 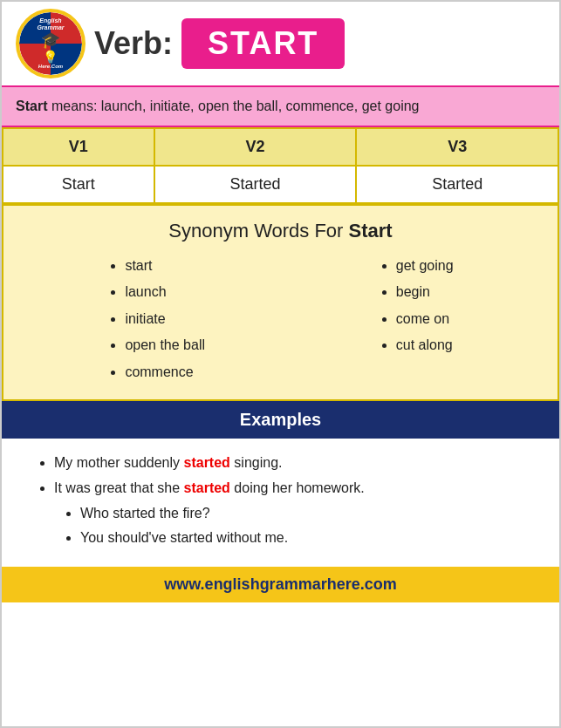 I want to click on examples-list: My mother suddenly started singing. It w…, so click(x=284, y=476).